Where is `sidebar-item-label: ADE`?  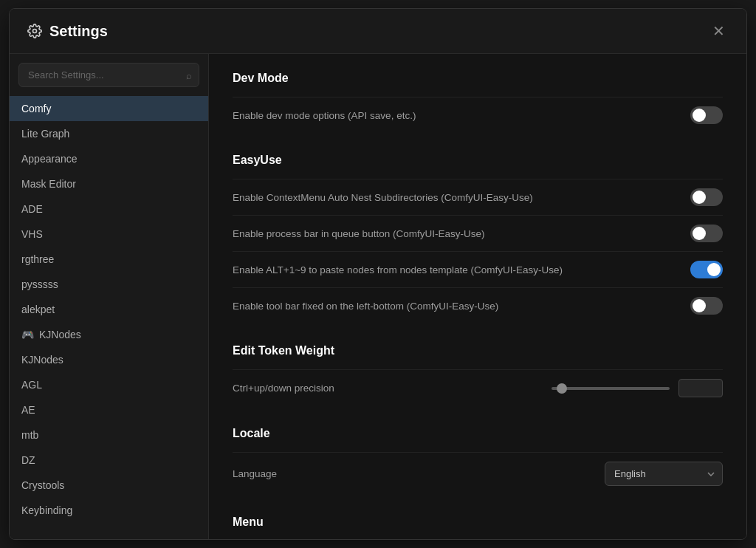
sidebar-item-label: ADE is located at coordinates (32, 209).